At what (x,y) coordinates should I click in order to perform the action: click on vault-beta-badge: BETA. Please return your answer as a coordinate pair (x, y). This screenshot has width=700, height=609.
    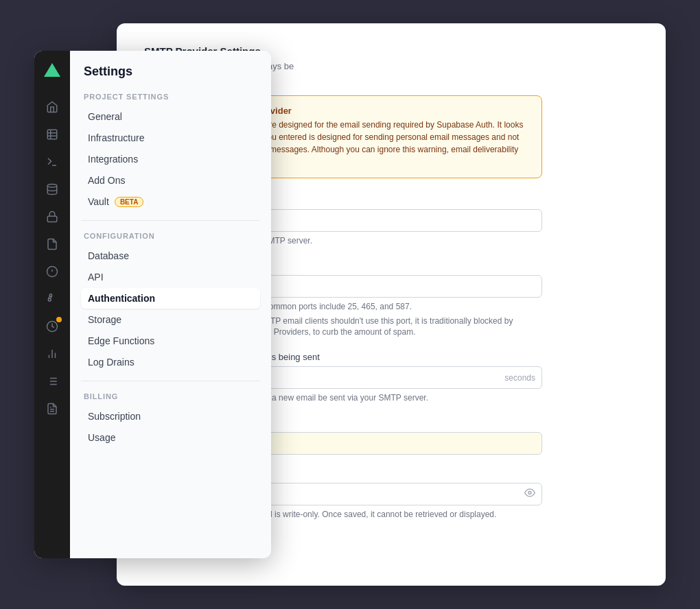
    Looking at the image, I should click on (129, 202).